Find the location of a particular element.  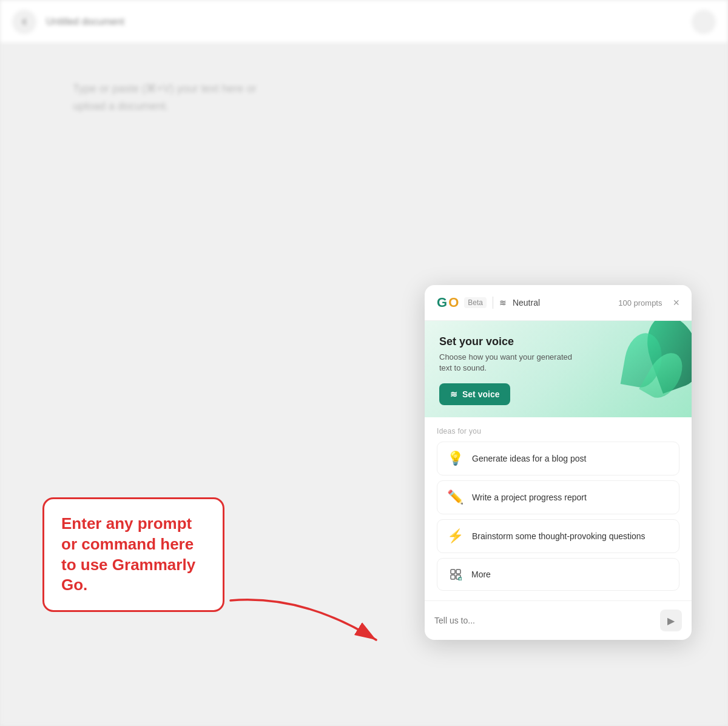

user-avatar is located at coordinates (704, 22).